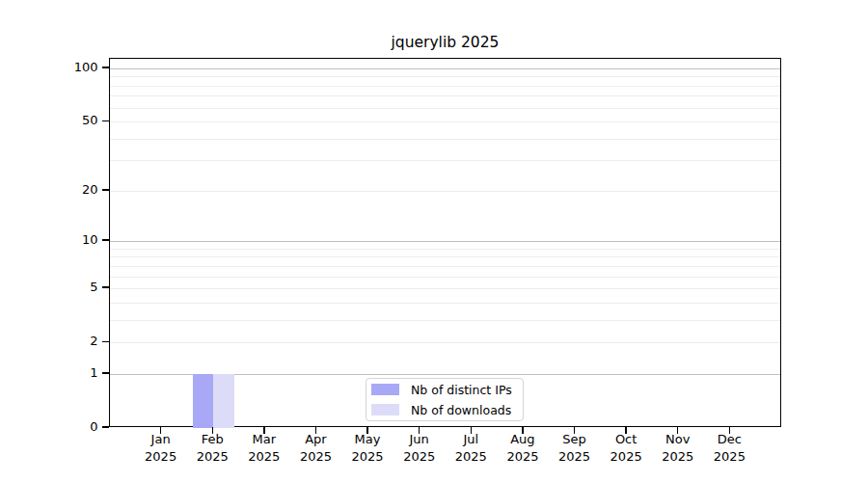 Image resolution: width=868 pixels, height=482 pixels. What do you see at coordinates (367, 447) in the screenshot?
I see `x-tick-label: May 2025` at bounding box center [367, 447].